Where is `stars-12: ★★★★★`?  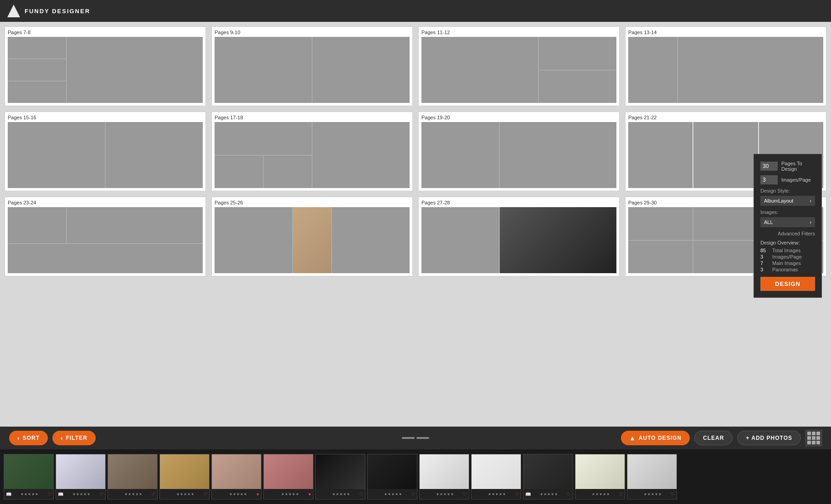
stars-12: ★★★★★ is located at coordinates (600, 494).